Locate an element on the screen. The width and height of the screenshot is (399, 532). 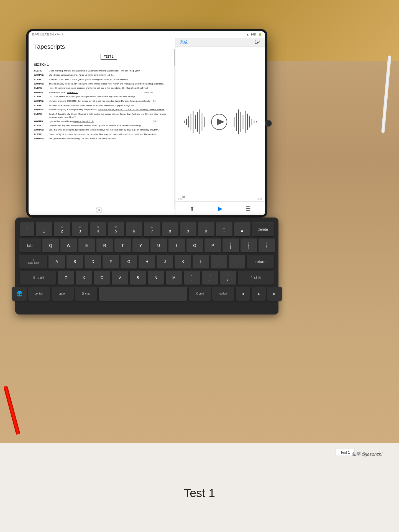
dialogue-row: CLERK: Seattle? Beautiful city, I hear. … is located at coordinates (102, 116).